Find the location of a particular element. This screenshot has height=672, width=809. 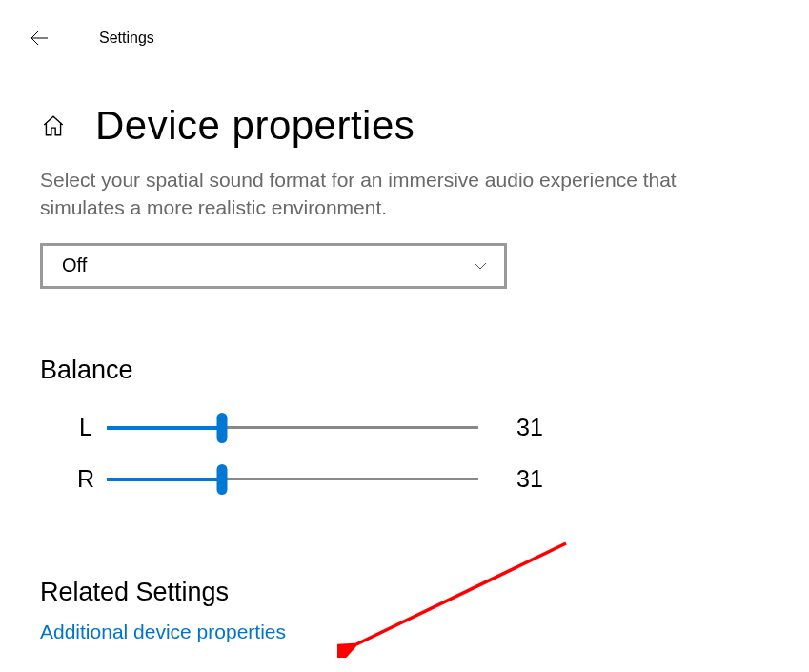

chevron-down-icon is located at coordinates (480, 266).